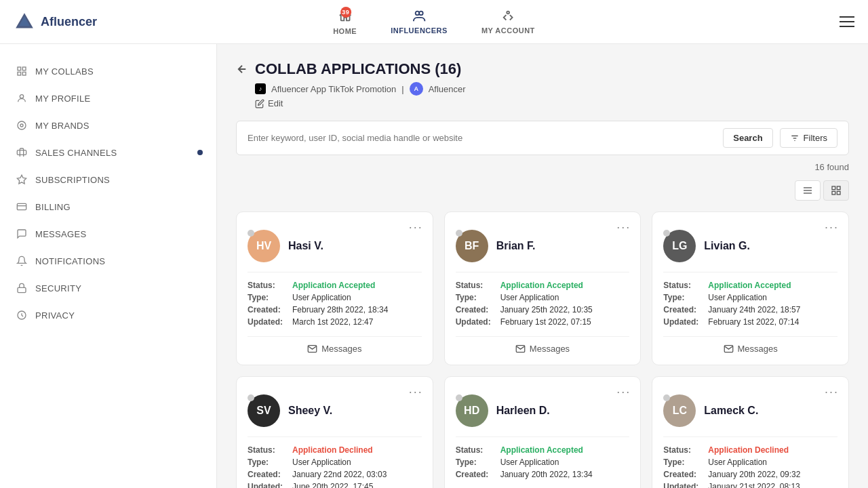  What do you see at coordinates (481, 138) in the screenshot?
I see `search-input` at bounding box center [481, 138].